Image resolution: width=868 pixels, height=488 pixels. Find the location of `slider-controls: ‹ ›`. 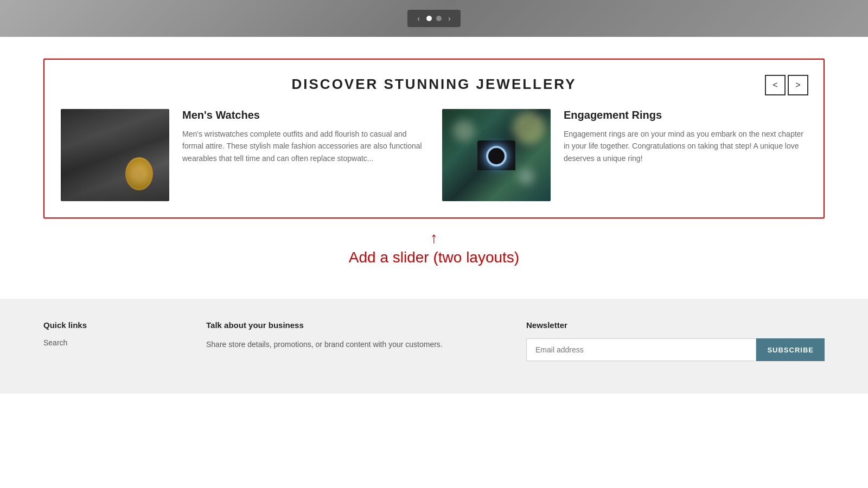

slider-controls: ‹ › is located at coordinates (434, 18).